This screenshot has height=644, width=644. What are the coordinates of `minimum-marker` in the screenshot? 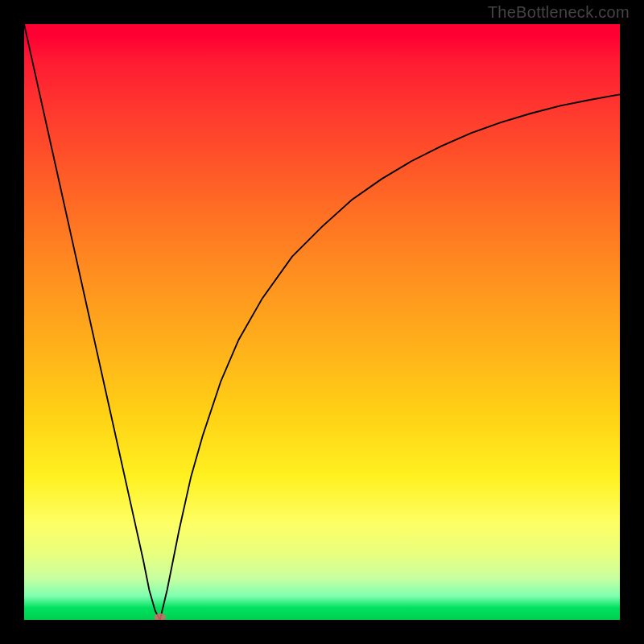 It's located at (159, 617).